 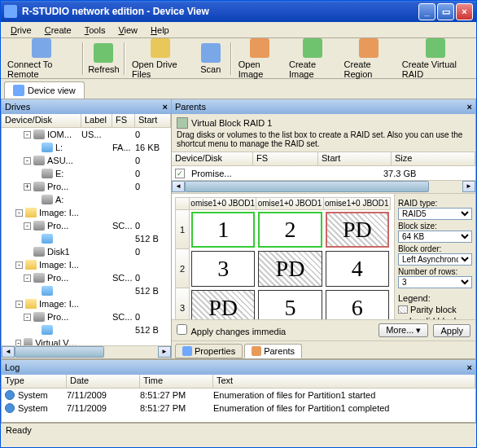 What do you see at coordinates (433, 159) in the screenshot?
I see `pcol-size: Size` at bounding box center [433, 159].